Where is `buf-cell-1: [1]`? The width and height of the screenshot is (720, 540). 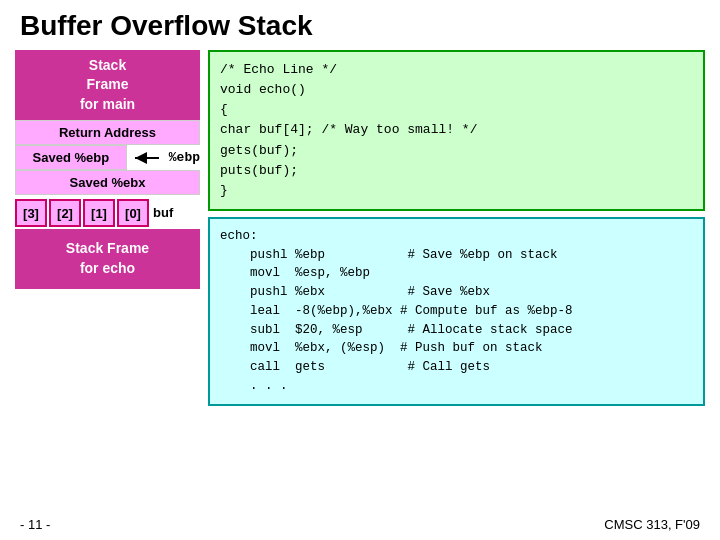
buf-cell-1: [1] is located at coordinates (99, 213).